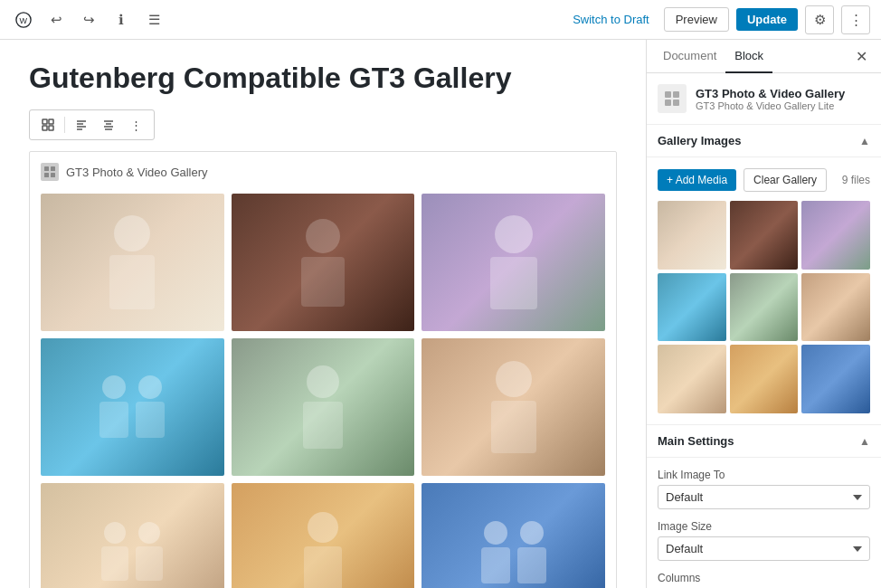 This screenshot has width=881, height=588. I want to click on gallery-images-section: + Add Media Clear Gallery 9 files, so click(763, 291).